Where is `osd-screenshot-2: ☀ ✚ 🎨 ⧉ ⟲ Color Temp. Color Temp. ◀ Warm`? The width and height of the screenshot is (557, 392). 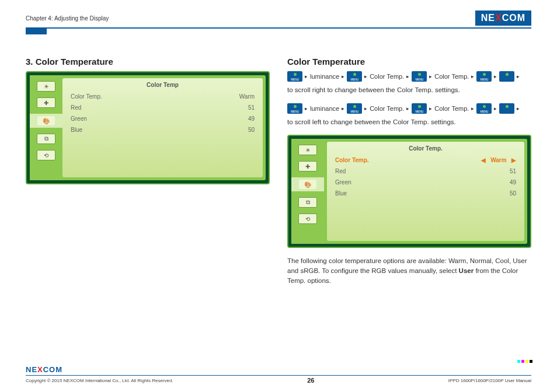
osd-screenshot-2: ☀ ✚ 🎨 ⧉ ⟲ Color Temp. Color Temp. ◀ Warm is located at coordinates (409, 191).